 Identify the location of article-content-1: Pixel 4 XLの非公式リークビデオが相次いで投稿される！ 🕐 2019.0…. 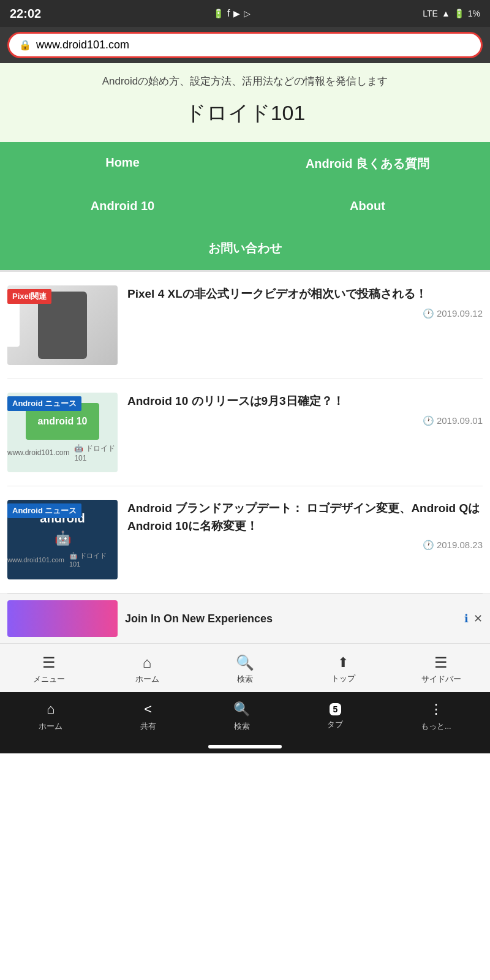
(305, 303).